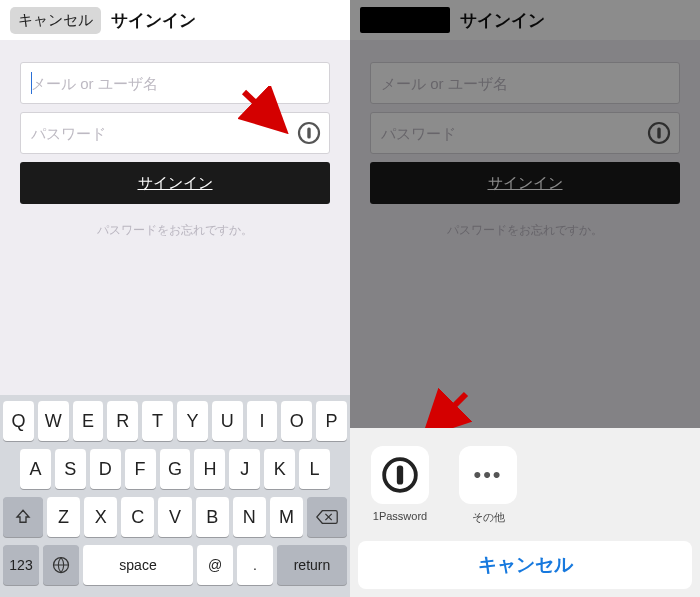 The width and height of the screenshot is (700, 597). Describe the element at coordinates (88, 421) in the screenshot. I see `key-e: E` at that location.